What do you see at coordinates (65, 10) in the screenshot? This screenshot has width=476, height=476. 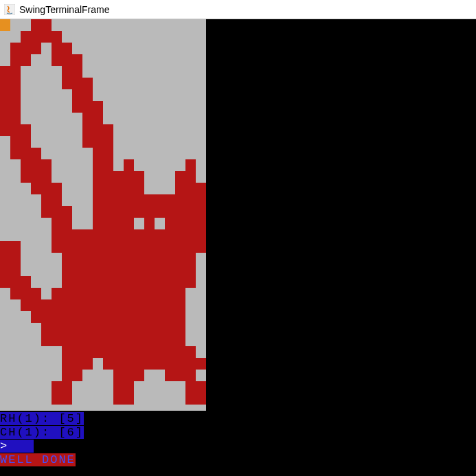 I see `window-title: SwingTerminalFrame` at bounding box center [65, 10].